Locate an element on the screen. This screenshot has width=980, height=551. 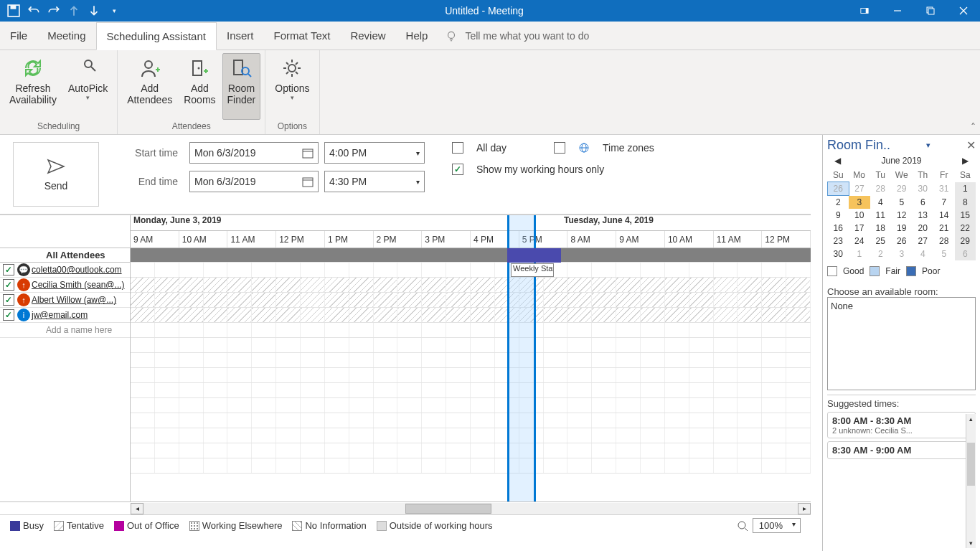
tab-file: File is located at coordinates (19, 36).